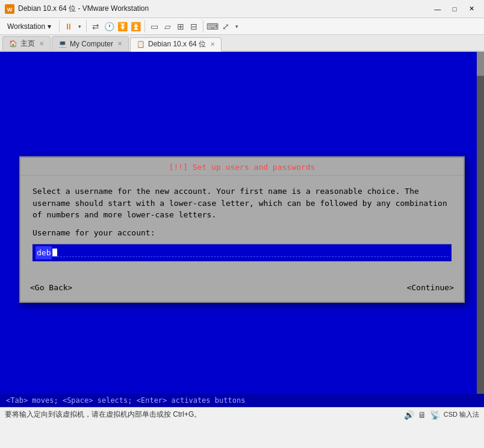 This screenshot has height=448, width=484. I want to click on workstation-menu: Workstation ▾, so click(29, 26).